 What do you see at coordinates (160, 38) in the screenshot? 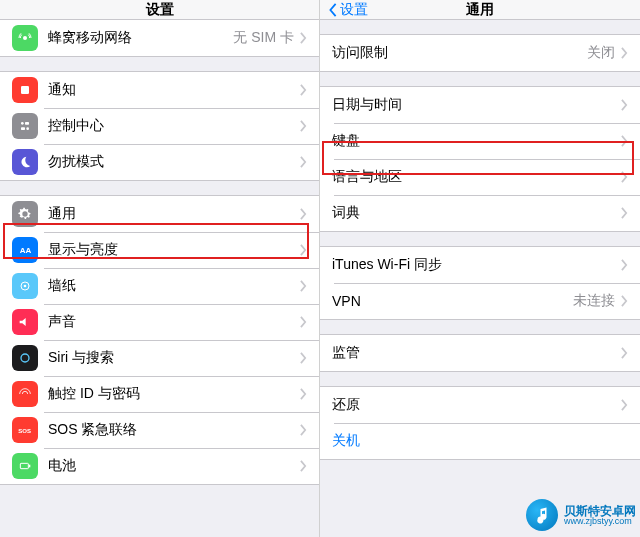
I see `row-cellular: 蜂窝移动网络 无 SIM 卡` at bounding box center [160, 38].